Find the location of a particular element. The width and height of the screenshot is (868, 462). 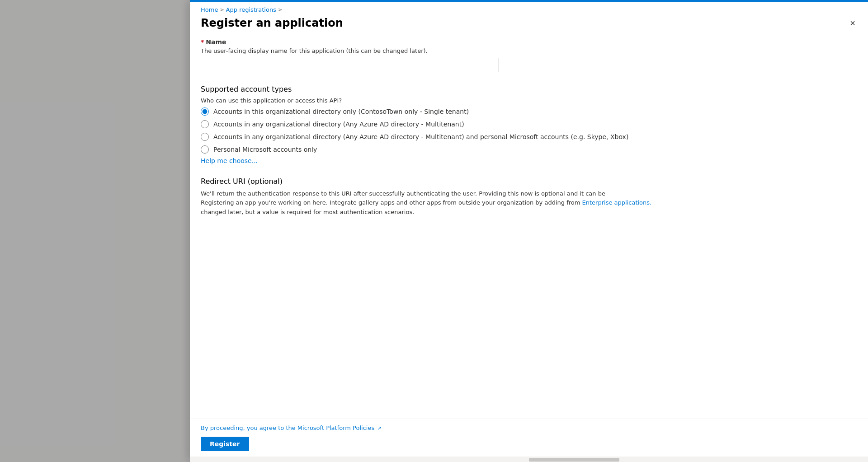

policy-text: By proceeding, you agree to the Microsof… is located at coordinates (529, 428).